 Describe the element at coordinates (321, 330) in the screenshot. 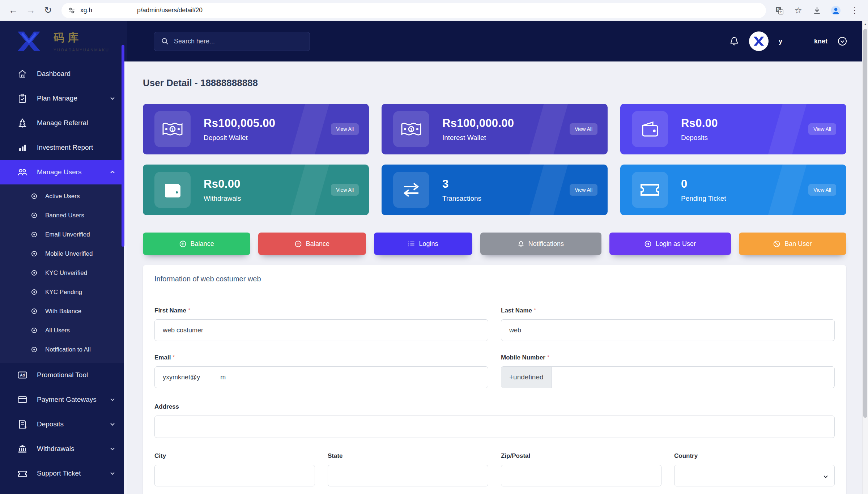

I see `first-name-input` at that location.